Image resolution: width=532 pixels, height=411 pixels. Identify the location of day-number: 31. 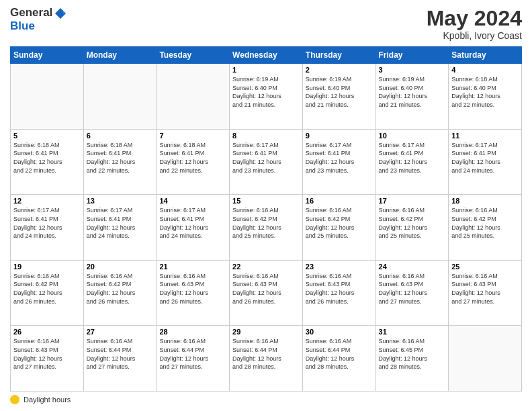
(412, 332).